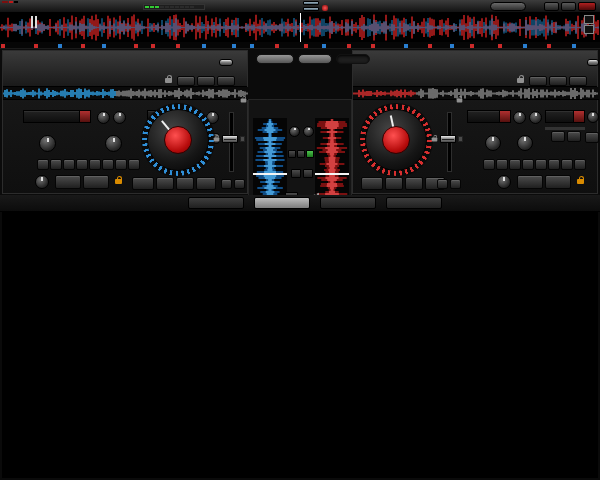  What do you see at coordinates (230, 139) in the screenshot?
I see `deck-a-pitch-slider-handle` at bounding box center [230, 139].